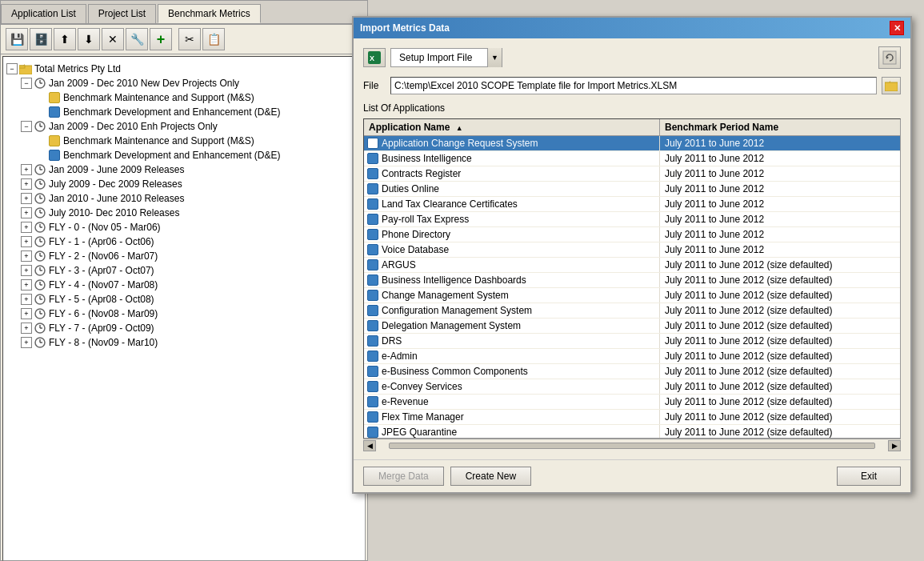 Image resolution: width=924 pixels, height=561 pixels. I want to click on table-row: JPEG Quarantine July 2011 to June 2012 (…, so click(632, 431).